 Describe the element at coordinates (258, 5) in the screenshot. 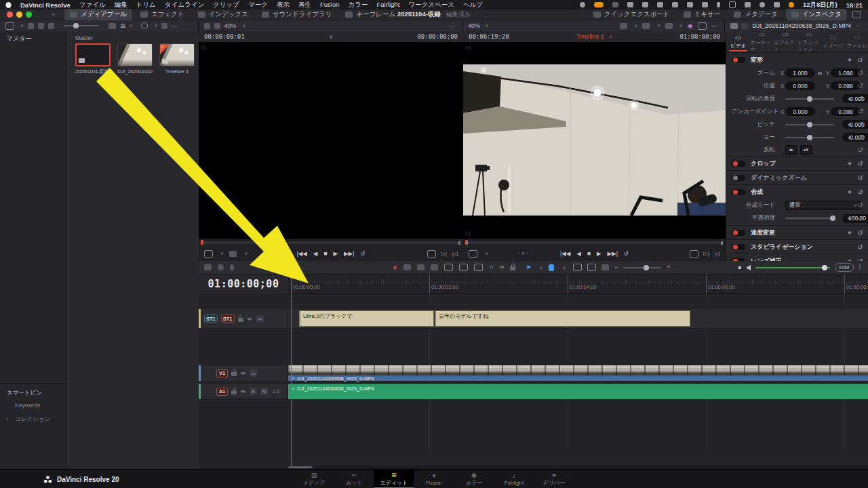

I see `menu-item: マーク` at that location.